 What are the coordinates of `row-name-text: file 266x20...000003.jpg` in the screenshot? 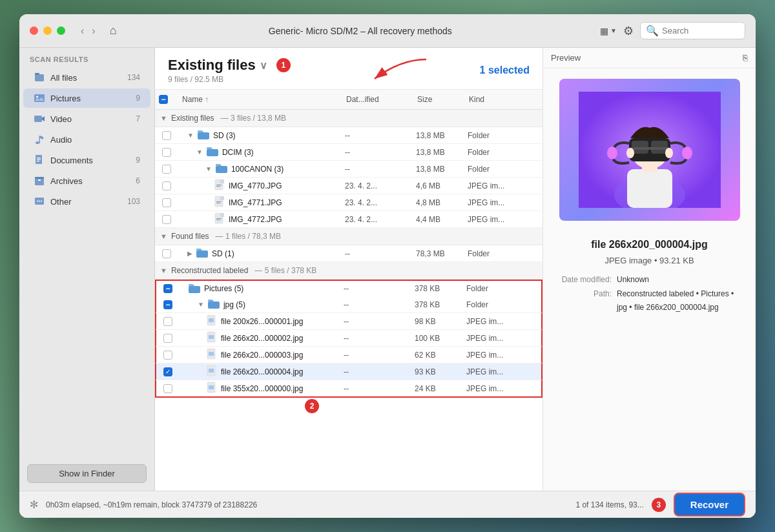 It's located at (262, 355).